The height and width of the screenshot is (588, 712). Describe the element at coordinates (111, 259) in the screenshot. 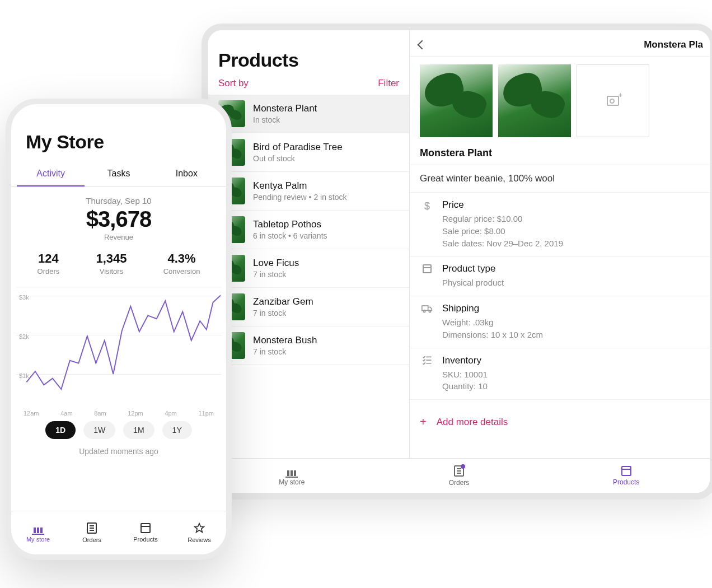

I see `stat-value: 1,345` at that location.